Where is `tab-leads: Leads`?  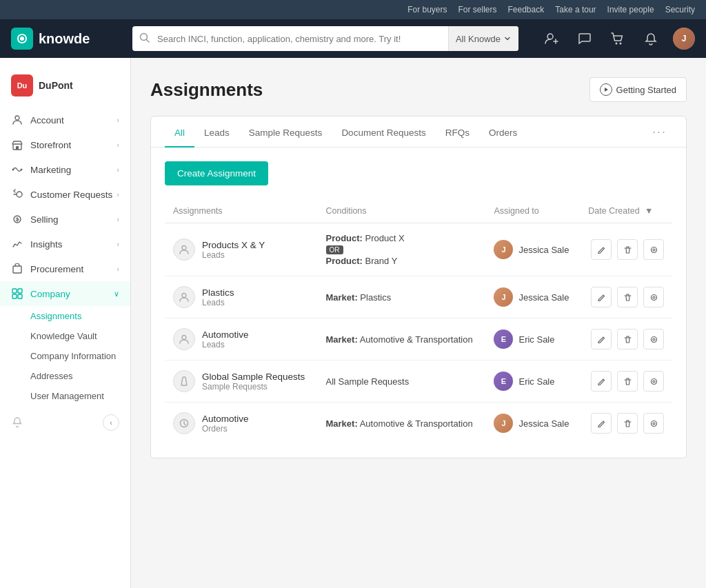
tab-leads: Leads is located at coordinates (216, 132).